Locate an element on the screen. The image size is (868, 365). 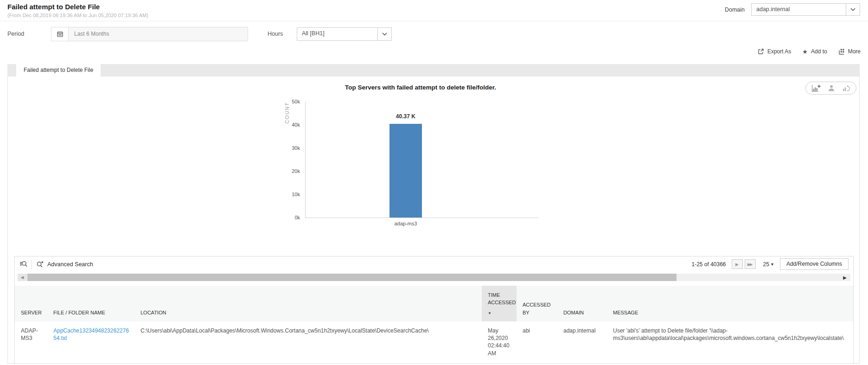
period-input-group: Last 6 Months is located at coordinates (149, 34).